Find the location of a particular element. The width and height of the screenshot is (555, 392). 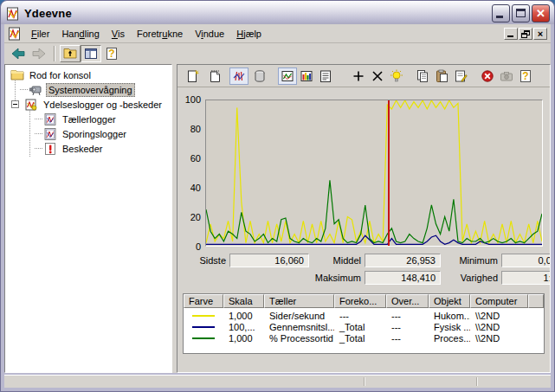

back-button is located at coordinates (18, 54).